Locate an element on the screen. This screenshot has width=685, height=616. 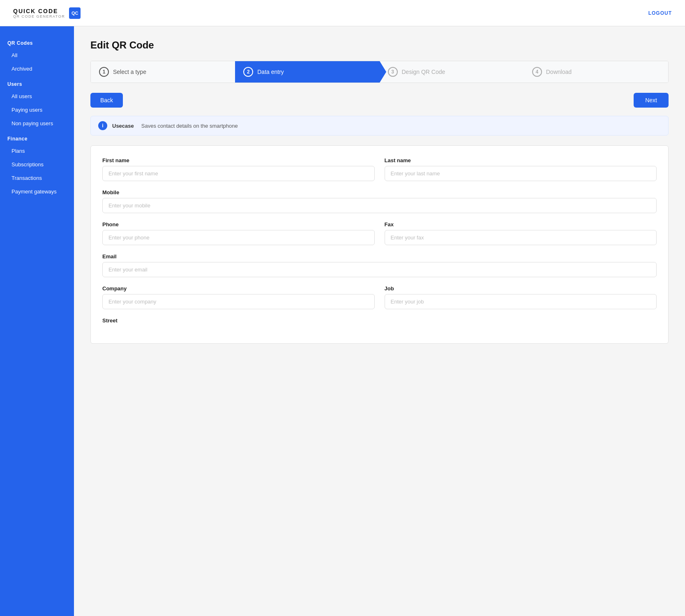
back-button: Back is located at coordinates (107, 100).